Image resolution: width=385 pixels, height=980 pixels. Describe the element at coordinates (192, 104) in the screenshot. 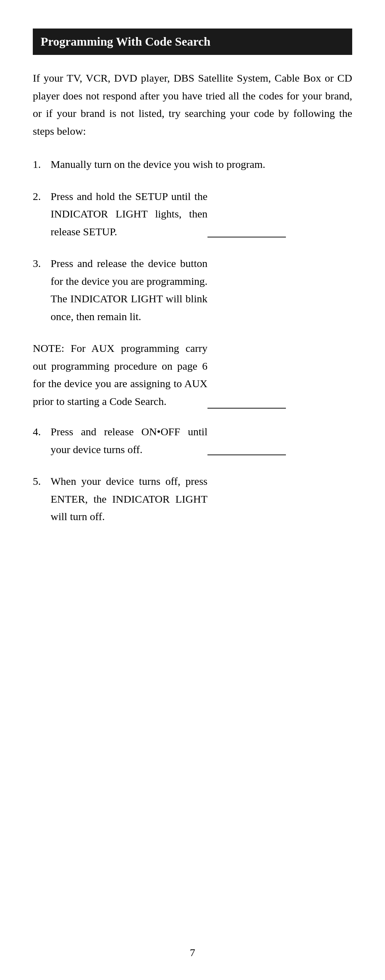

I see `intro-paragraph: If your TV, VCR, DVD player, DBS Satelli…` at that location.